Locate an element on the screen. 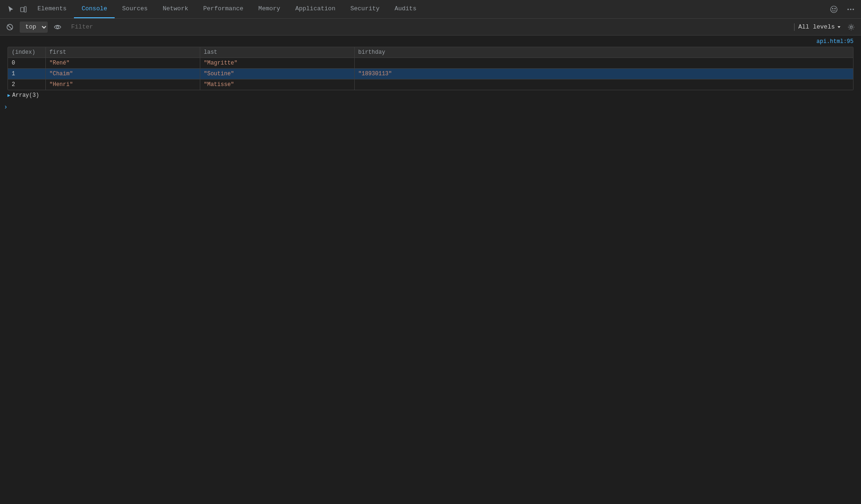 This screenshot has height=504, width=861. cell-last-2: "Matisse" is located at coordinates (277, 85).